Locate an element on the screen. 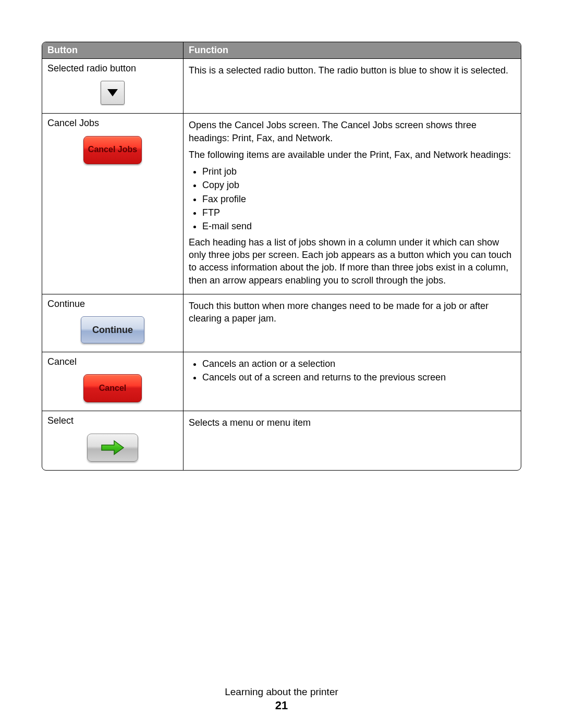 This screenshot has height=728, width=563. para-2: The following items are available under … is located at coordinates (352, 155).